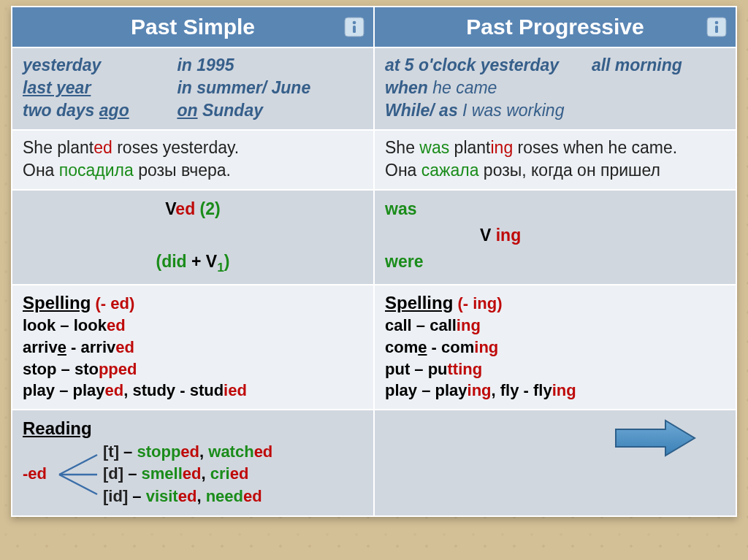  I want to click on signal-text: two days ago, so click(76, 110).